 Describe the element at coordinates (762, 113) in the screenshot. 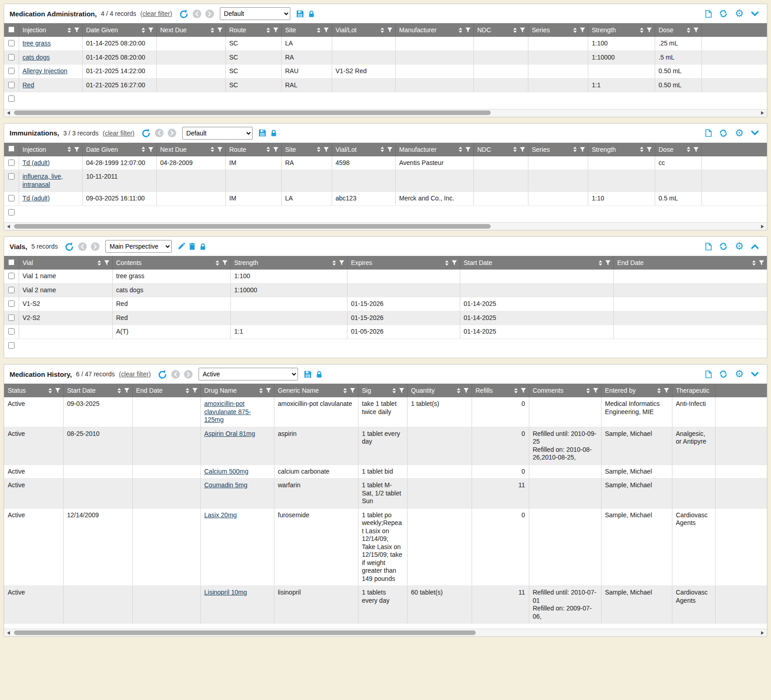

I see `scroll-right-icon` at that location.